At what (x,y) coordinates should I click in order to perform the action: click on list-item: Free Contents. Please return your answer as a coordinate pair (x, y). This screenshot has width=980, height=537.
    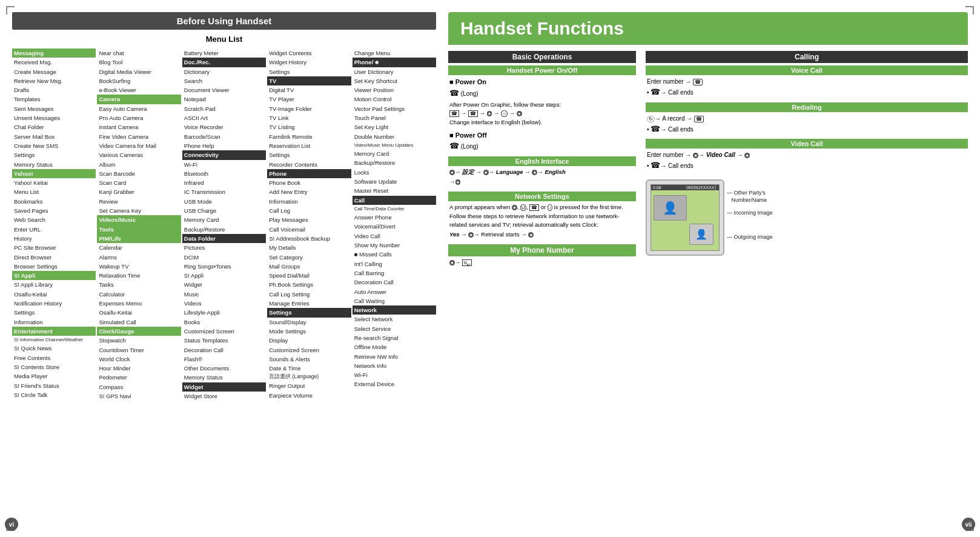
    Looking at the image, I should click on (54, 358).